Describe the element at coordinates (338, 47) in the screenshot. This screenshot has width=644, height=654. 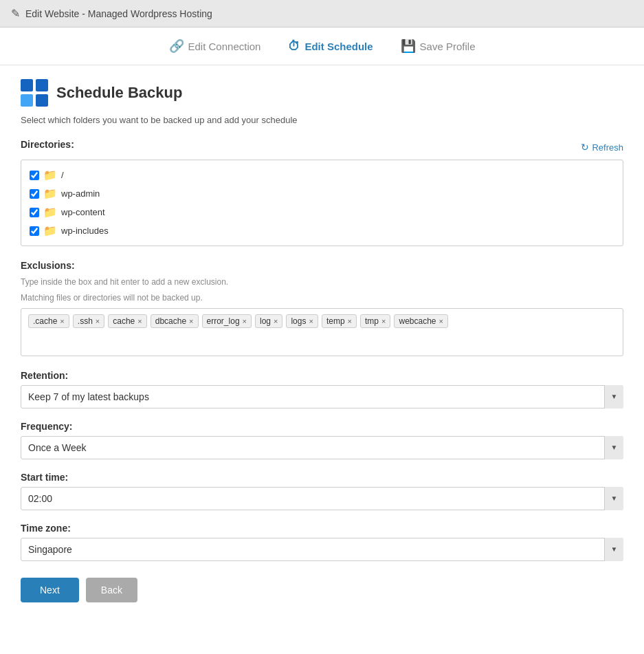
I see `nav-edit-schedule-label: Edit Schedule` at that location.